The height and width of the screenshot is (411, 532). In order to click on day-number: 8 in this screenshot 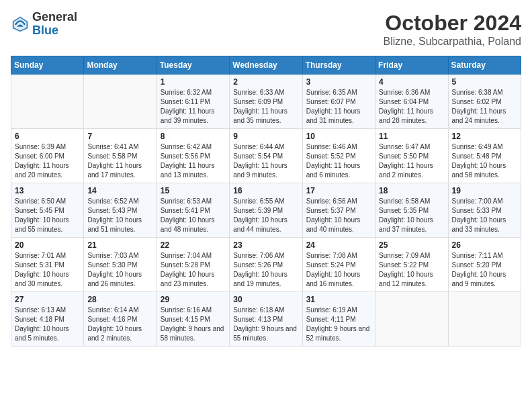, I will do `click(193, 136)`.